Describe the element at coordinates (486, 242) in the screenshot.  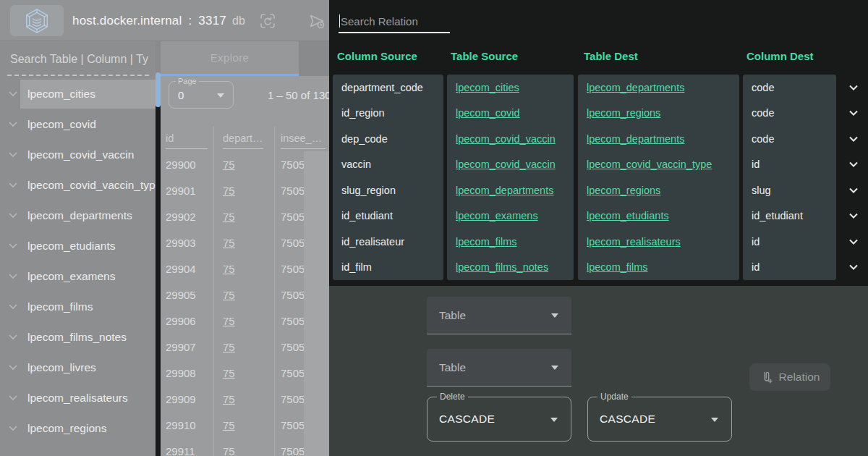
I see `table-source-link: lpecom_films` at that location.